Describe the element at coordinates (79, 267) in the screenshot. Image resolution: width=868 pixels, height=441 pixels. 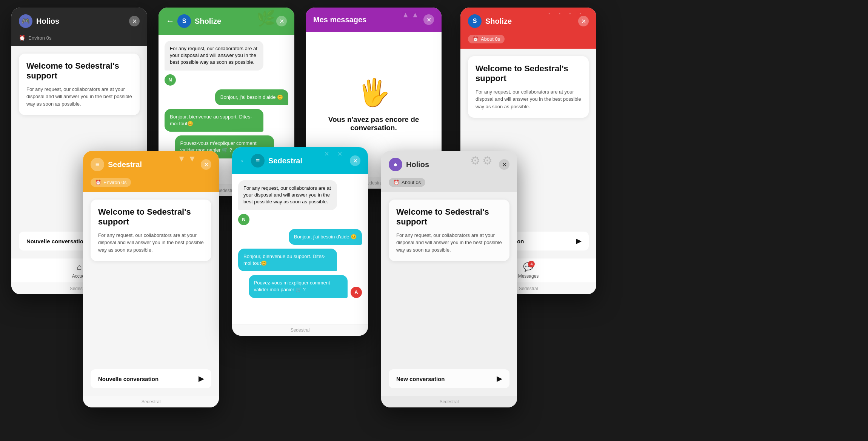
I see `home-icon: ⌂` at that location.